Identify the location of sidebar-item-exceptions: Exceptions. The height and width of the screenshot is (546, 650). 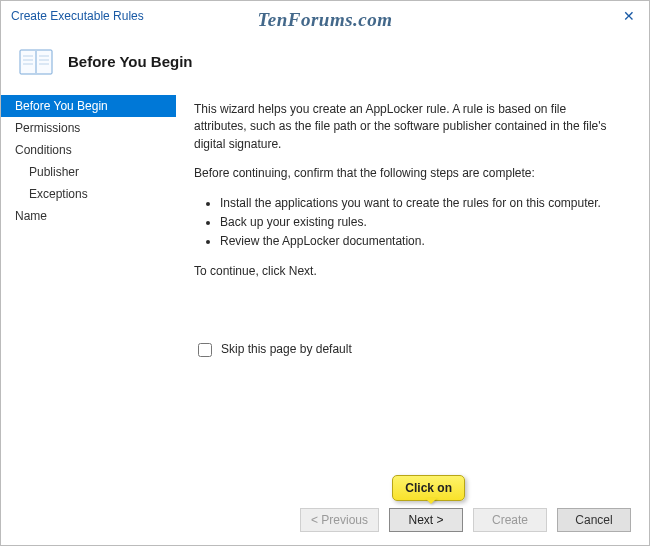
(88, 194).